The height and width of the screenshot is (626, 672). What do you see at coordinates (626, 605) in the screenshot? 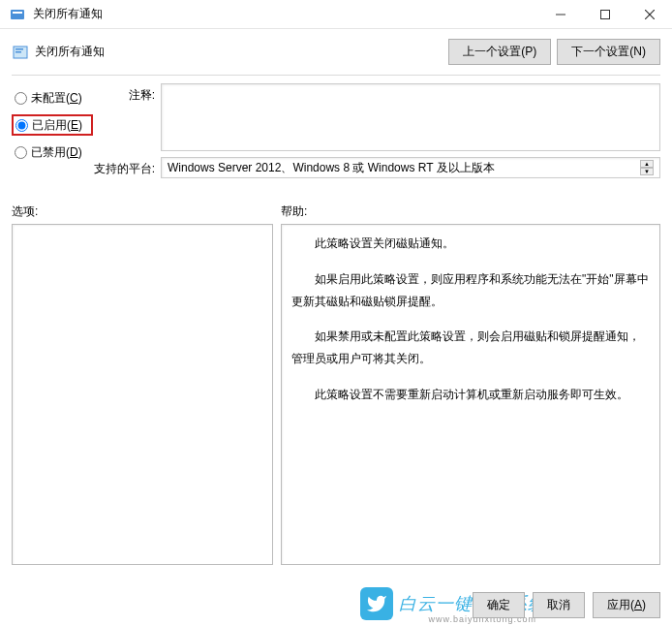
I see `apply-button: 应用(A)` at bounding box center [626, 605].